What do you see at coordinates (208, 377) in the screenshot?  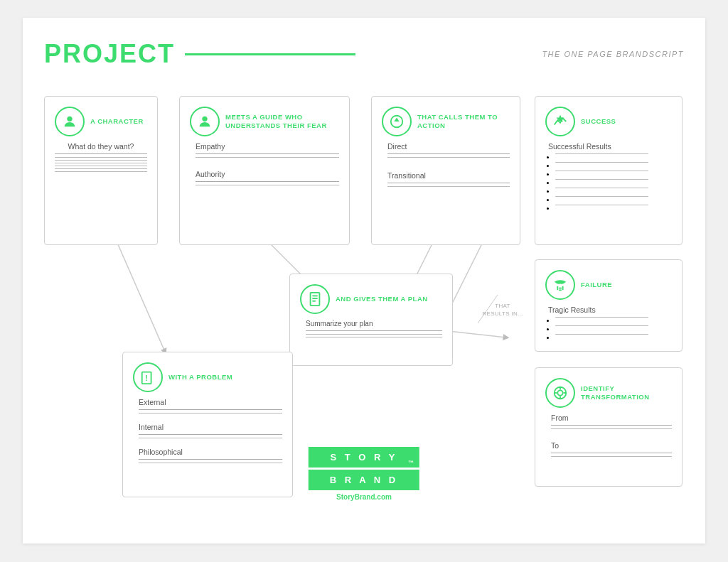 I see `problem-header: ! WITH A PROBLEM` at bounding box center [208, 377].